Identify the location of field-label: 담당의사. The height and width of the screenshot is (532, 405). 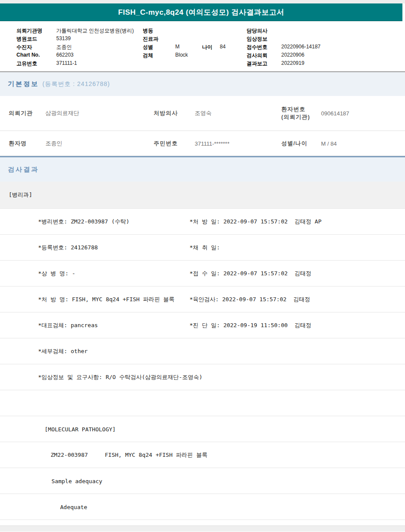
(257, 31).